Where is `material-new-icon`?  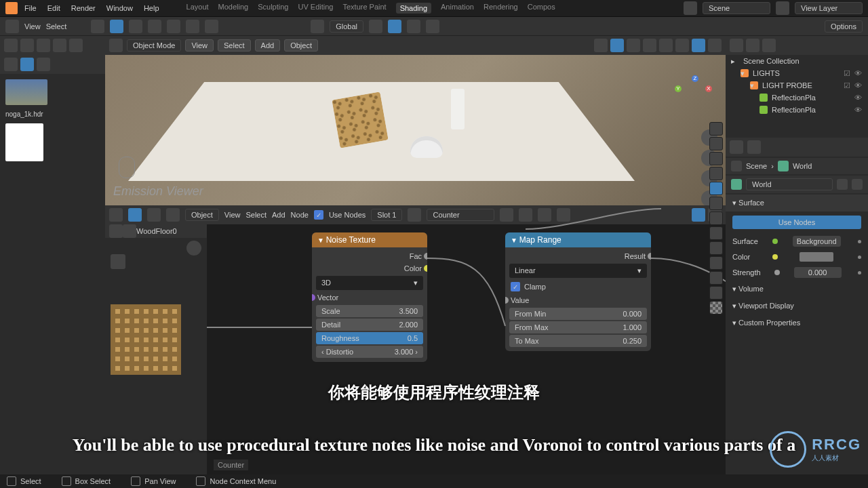 material-new-icon is located at coordinates (507, 215).